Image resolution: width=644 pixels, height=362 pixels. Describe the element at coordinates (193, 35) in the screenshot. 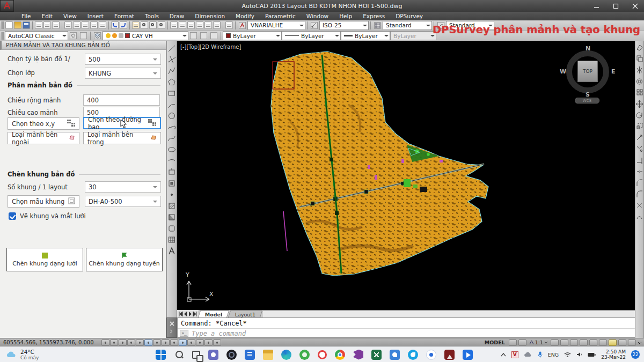

I see `make-current-icon` at that location.